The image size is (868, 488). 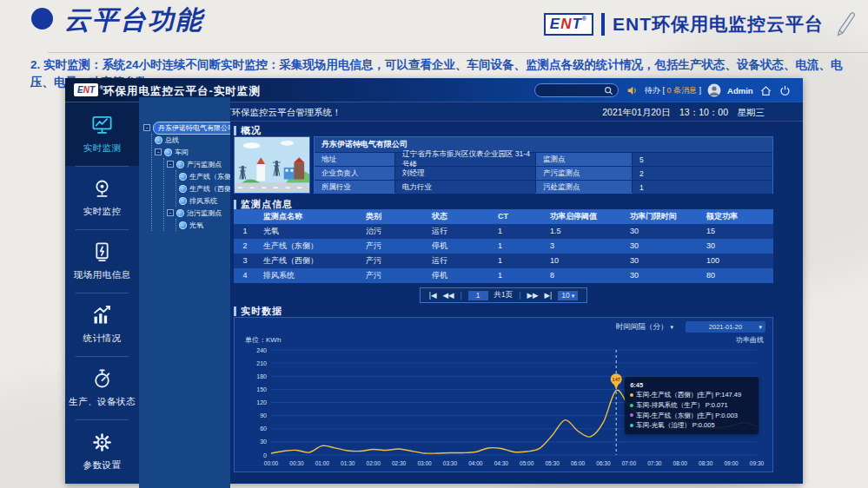 What do you see at coordinates (308, 231) in the screenshot?
I see `table-cell: 光氧` at bounding box center [308, 231].